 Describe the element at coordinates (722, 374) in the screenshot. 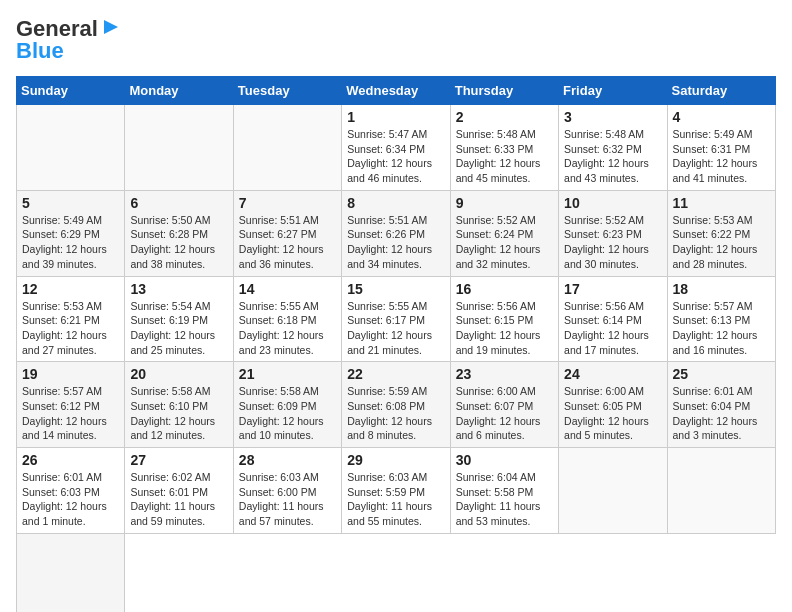

I see `day-number: 25` at that location.